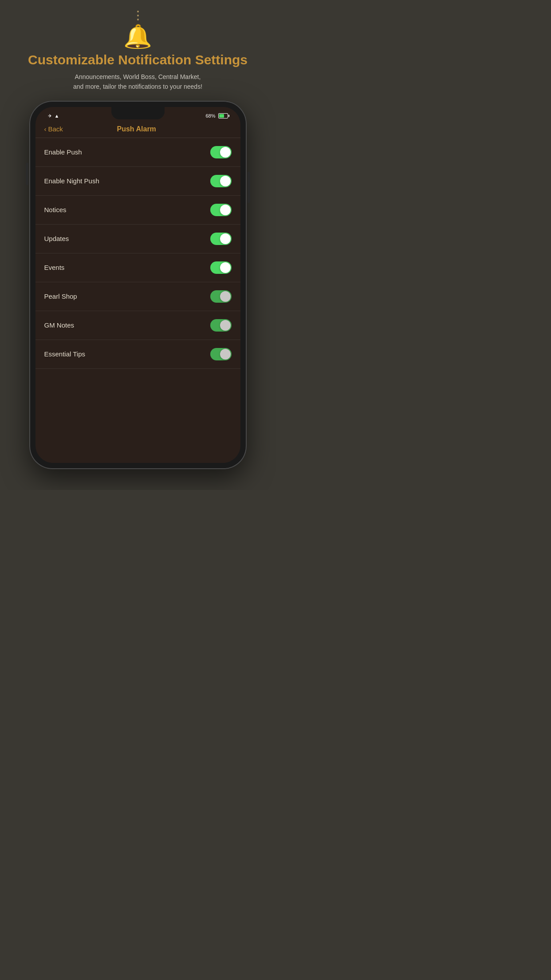 Image resolution: width=551 pixels, height=980 pixels. I want to click on back-button: ‹ Back, so click(54, 129).